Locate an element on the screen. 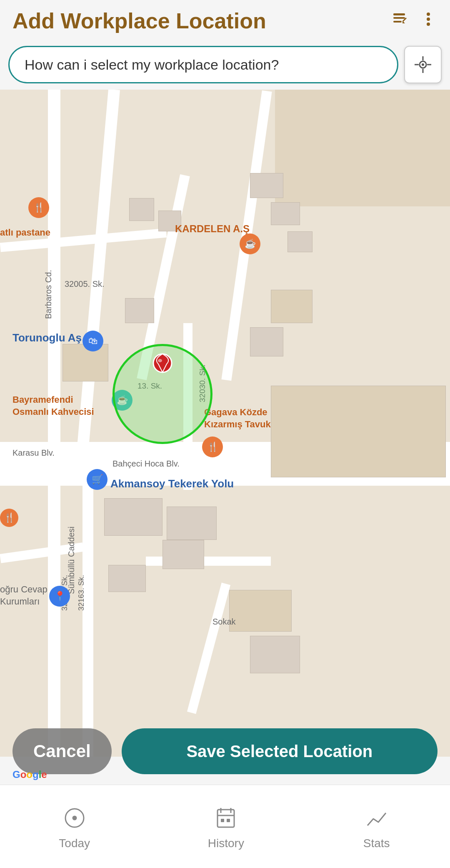  search-input is located at coordinates (203, 65).